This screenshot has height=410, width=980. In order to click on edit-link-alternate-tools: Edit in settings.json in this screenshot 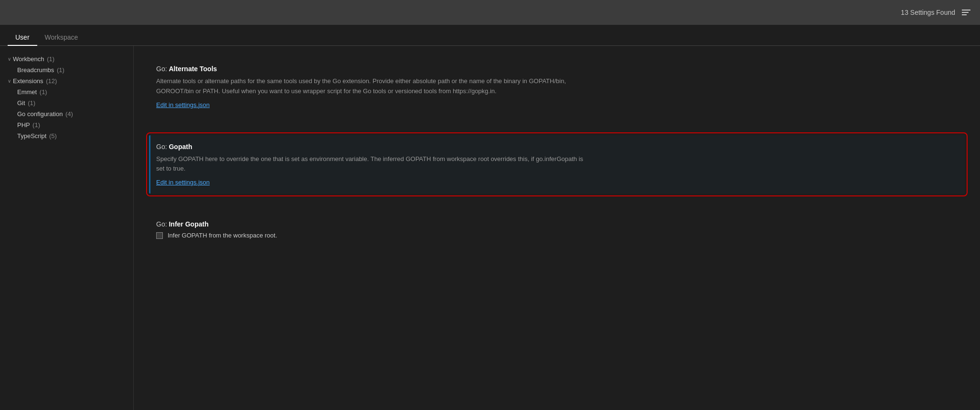, I will do `click(183, 105)`.